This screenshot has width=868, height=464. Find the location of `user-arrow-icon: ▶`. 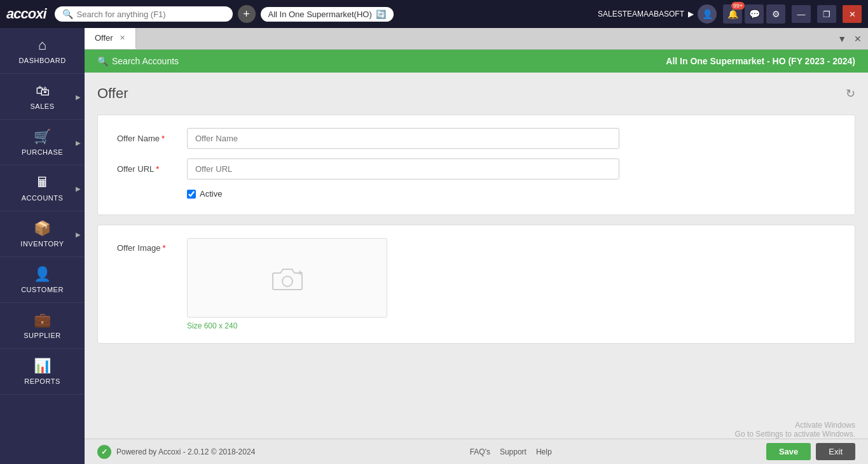

user-arrow-icon: ▶ is located at coordinates (691, 14).